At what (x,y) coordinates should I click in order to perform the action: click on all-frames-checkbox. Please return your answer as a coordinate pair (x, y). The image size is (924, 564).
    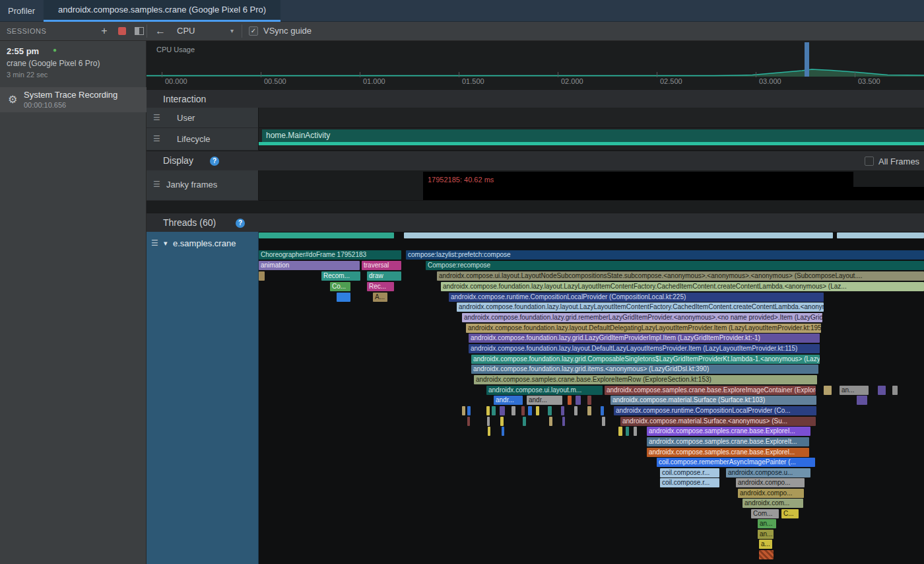
    Looking at the image, I should click on (869, 161).